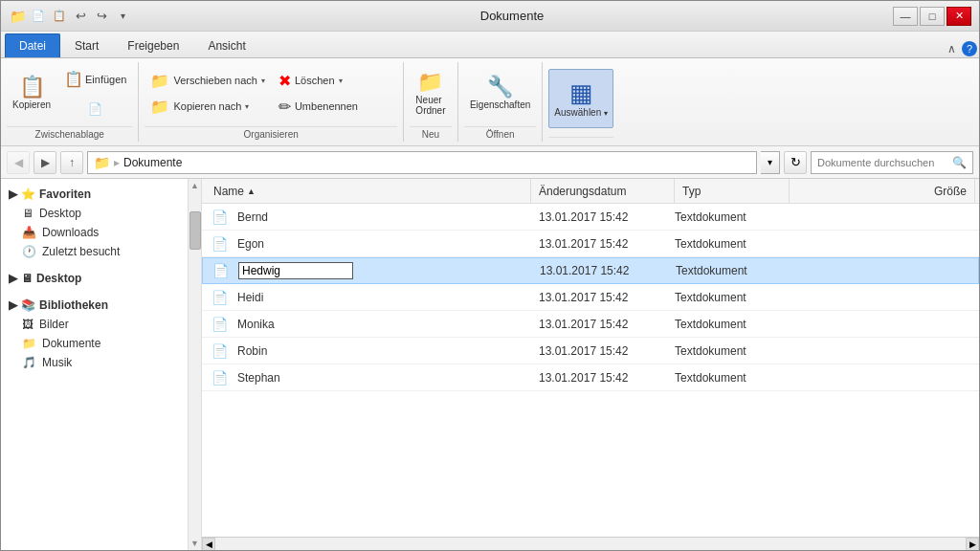 The width and height of the screenshot is (980, 551). Describe the element at coordinates (431, 101) in the screenshot. I see `ribbon-group-new: 📁 NeuerOrdner Neu` at that location.